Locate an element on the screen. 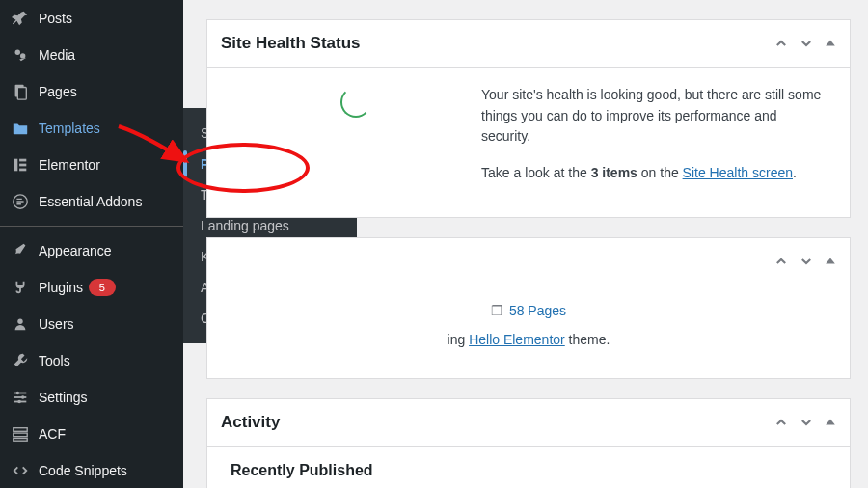  sidebar-item-code-snippets: Code Snippets is located at coordinates (92, 471).